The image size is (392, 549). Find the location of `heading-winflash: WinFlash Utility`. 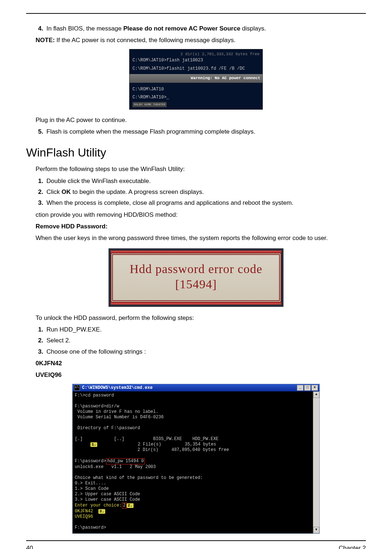

heading-winflash: WinFlash Utility is located at coordinates (196, 152).